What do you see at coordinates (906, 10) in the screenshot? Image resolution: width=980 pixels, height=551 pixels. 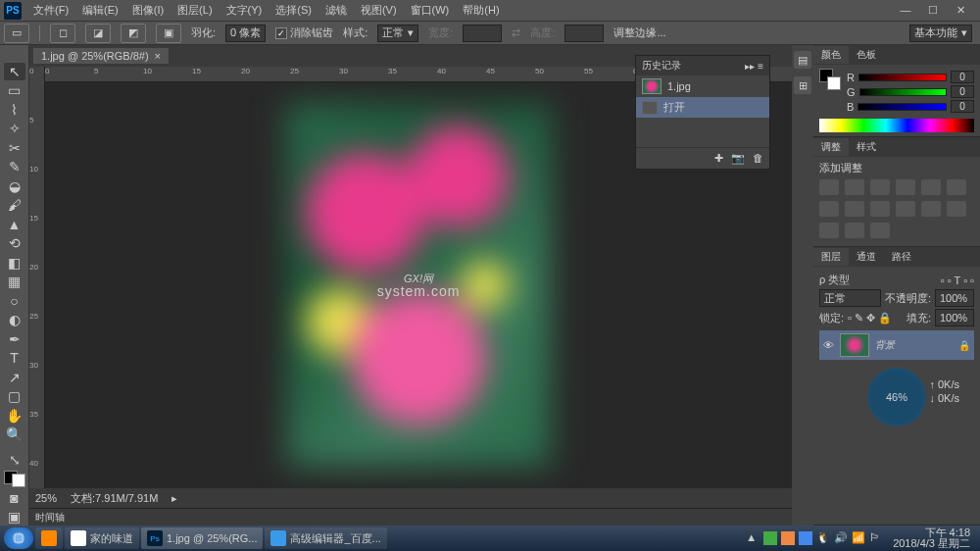 I see `minimize-button: —` at bounding box center [906, 10].